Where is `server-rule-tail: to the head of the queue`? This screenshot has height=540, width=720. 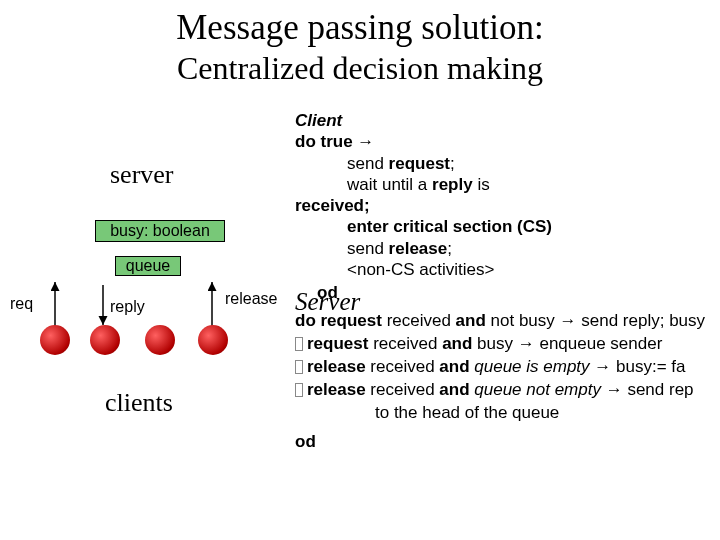
server-rule-tail: to the head of the queue is located at coordinates (508, 414).